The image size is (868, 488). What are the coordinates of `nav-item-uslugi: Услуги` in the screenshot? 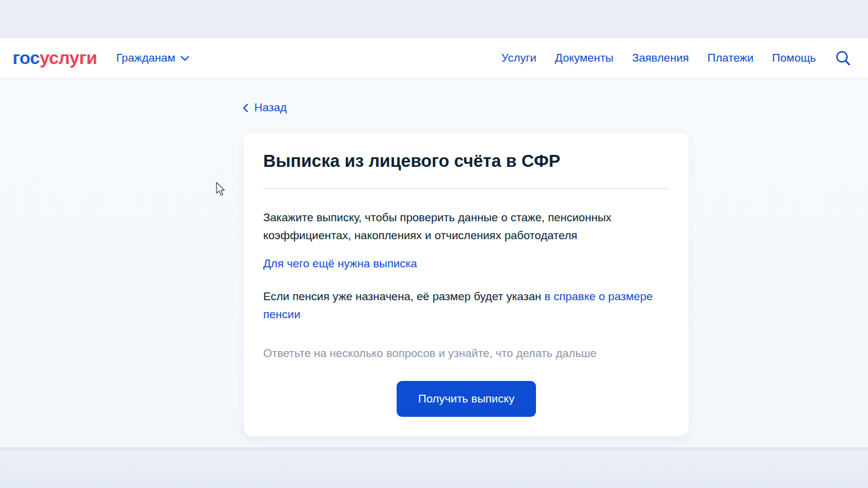 It's located at (519, 58).